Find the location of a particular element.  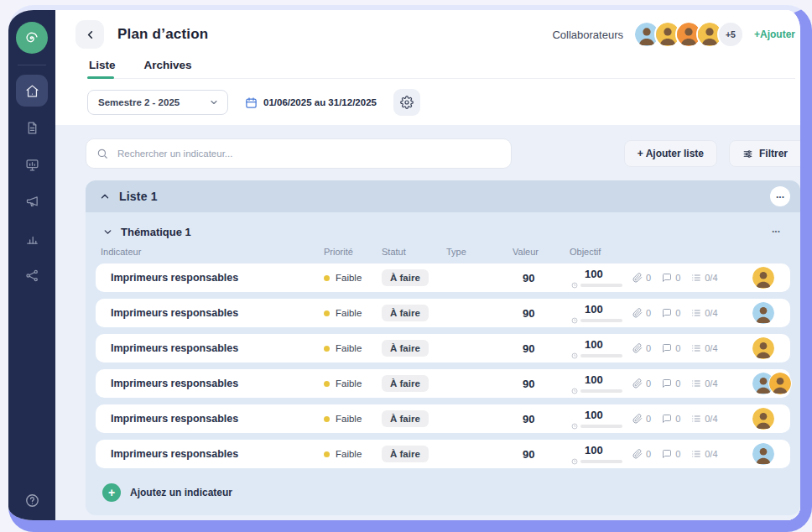

chevron-left-icon is located at coordinates (91, 35).